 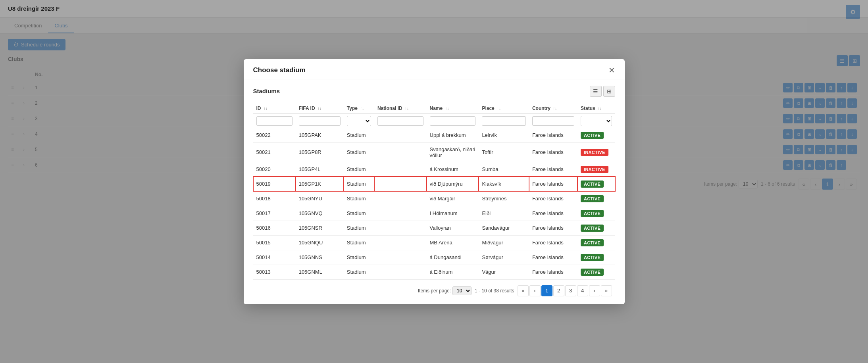 What do you see at coordinates (453, 121) in the screenshot?
I see `filter-name` at bounding box center [453, 121].